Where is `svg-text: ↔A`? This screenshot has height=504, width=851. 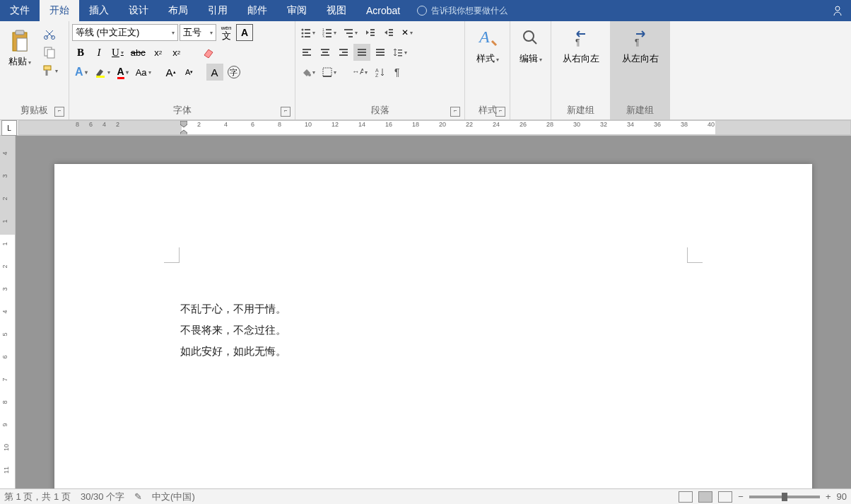
svg-text: ↔A is located at coordinates (358, 71).